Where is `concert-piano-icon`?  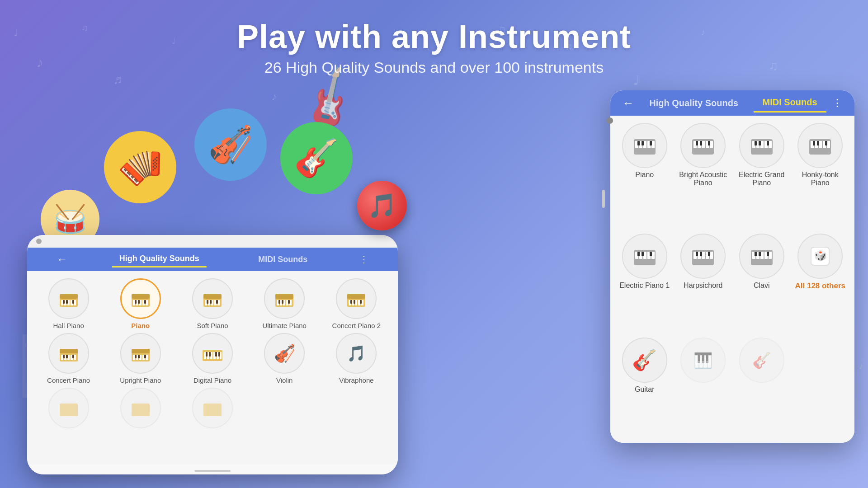 concert-piano-icon is located at coordinates (69, 353).